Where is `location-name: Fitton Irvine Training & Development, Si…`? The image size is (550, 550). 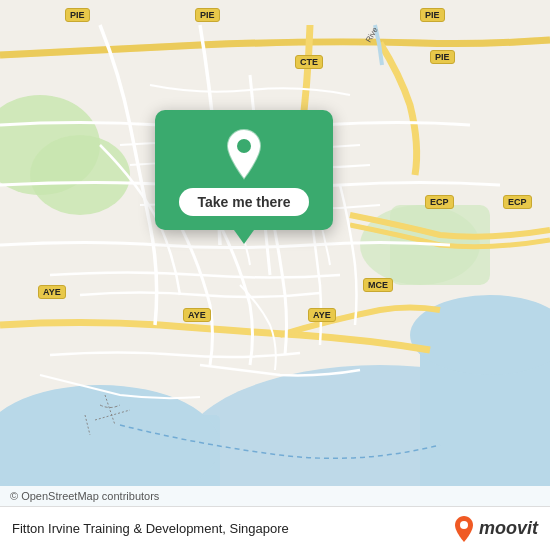 location-name: Fitton Irvine Training & Development, Si… is located at coordinates (232, 528).